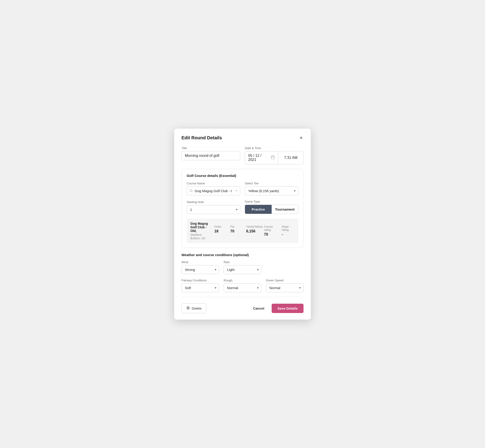 Image resolution: width=485 pixels, height=448 pixels. What do you see at coordinates (242, 155) in the screenshot?
I see `title-datetime-row: Title Date & Time 05 / 12 / 2021` at bounding box center [242, 155].